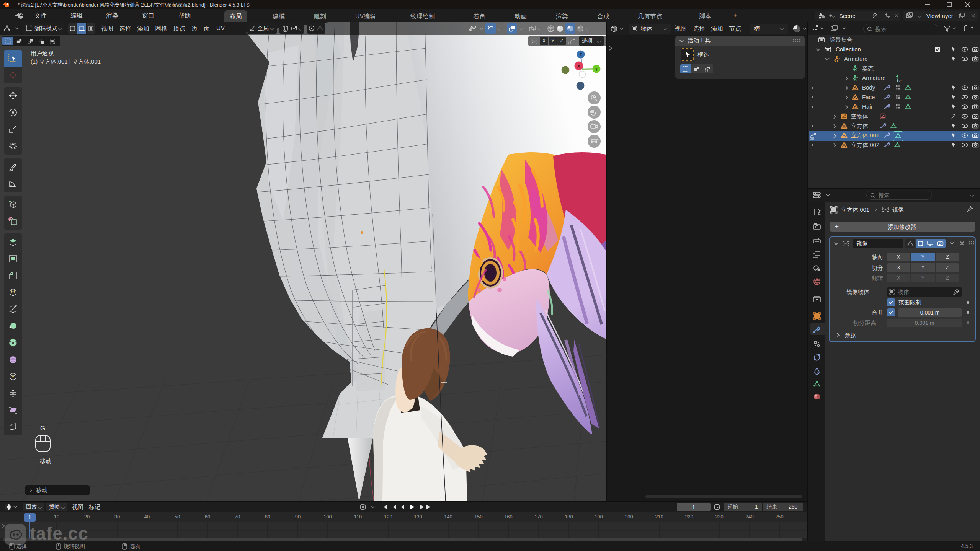  What do you see at coordinates (599, 517) in the screenshot?
I see `svg-text: 190` at bounding box center [599, 517].